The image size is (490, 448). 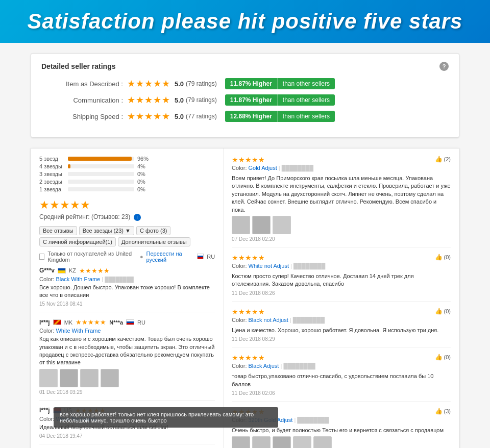 I want to click on help-icon: ?, so click(x=444, y=66).